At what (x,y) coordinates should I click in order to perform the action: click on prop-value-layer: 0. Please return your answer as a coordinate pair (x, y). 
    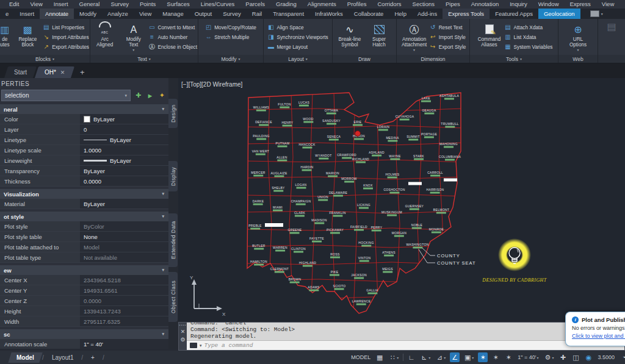
    Looking at the image, I should click on (125, 129).